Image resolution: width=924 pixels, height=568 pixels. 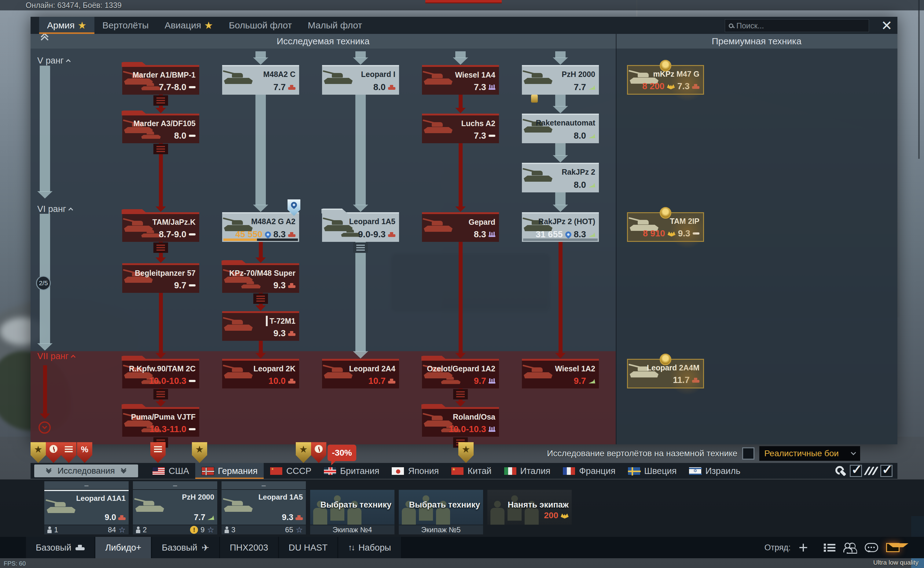 What do you see at coordinates (361, 373) in the screenshot?
I see `vehicle-cell: Leopard 2A410.7` at bounding box center [361, 373].